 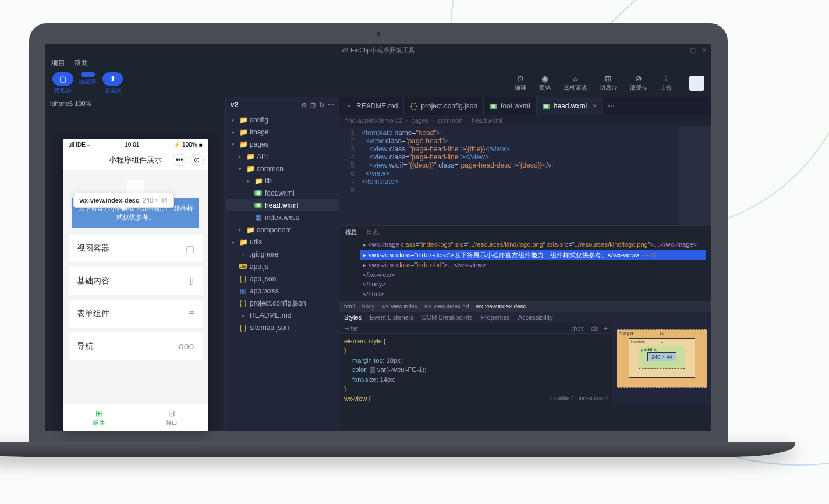 I want to click on explorer-action-icon: ⊡, so click(x=313, y=105).